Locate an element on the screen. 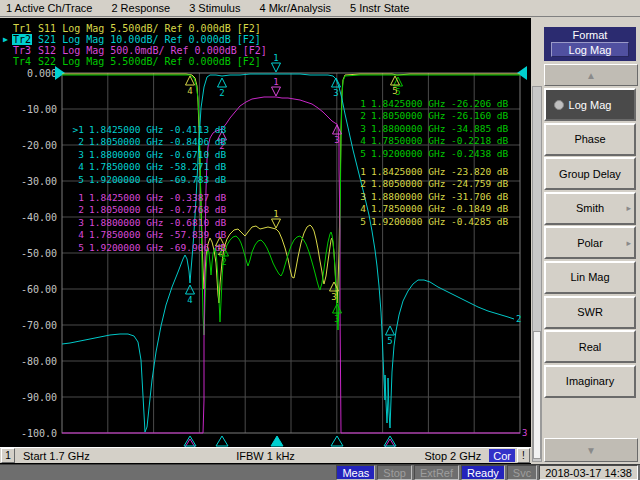  softkey-label: Lin Mag is located at coordinates (590, 277).